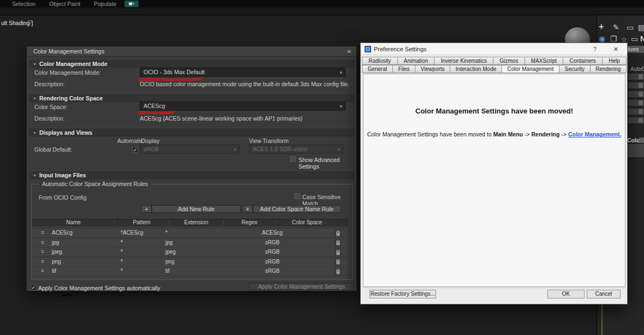 The width and height of the screenshot is (644, 335). What do you see at coordinates (464, 61) in the screenshot?
I see `tab-inverse-kinematics: Inverse Kinematics` at bounding box center [464, 61].